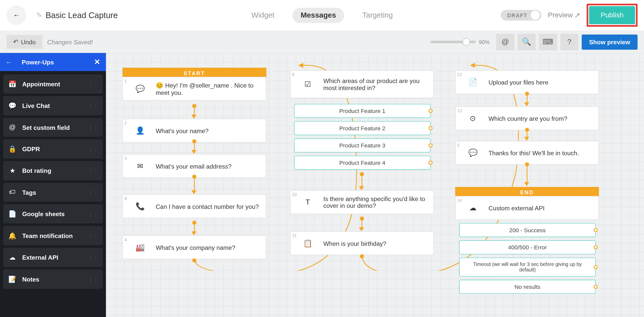 This screenshot has width=644, height=317. Describe the element at coordinates (16, 15) in the screenshot. I see `arrow-left-icon: ←` at that location.